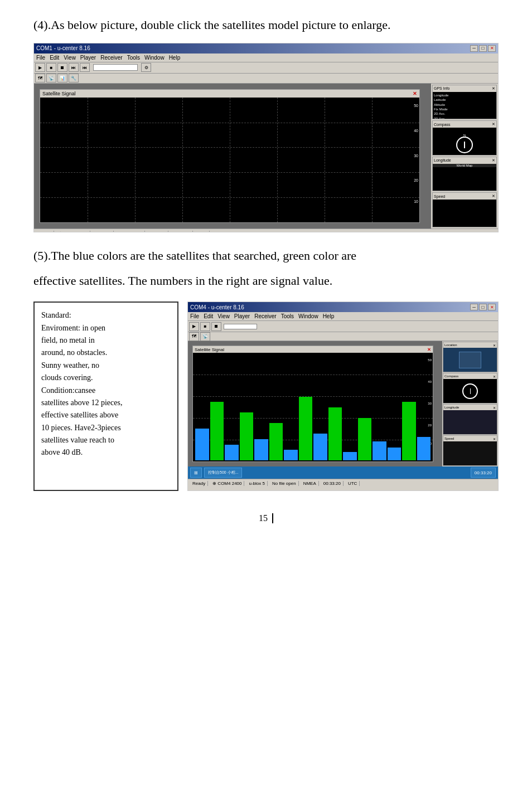 This screenshot has height=812, width=532. Describe the element at coordinates (51, 78) in the screenshot. I see `toolbar-btn-8: 📡` at that location.